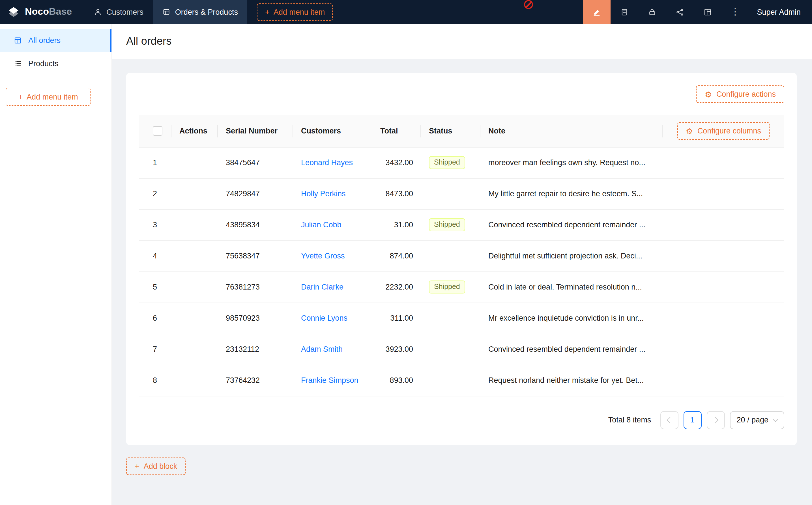  I want to click on add-block-button: + Add block, so click(156, 466).